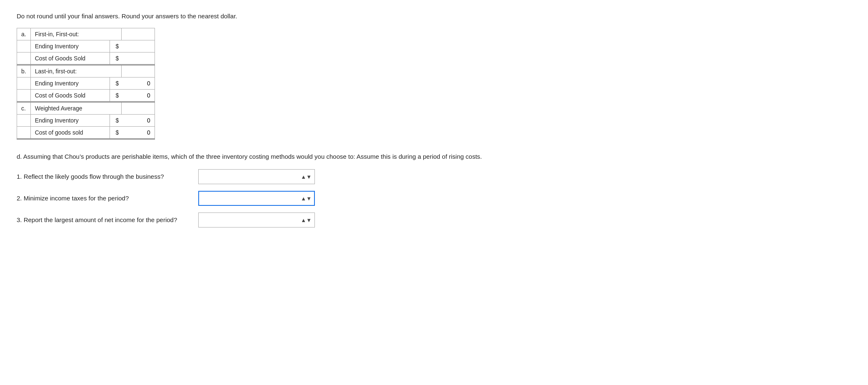 The image size is (868, 385). Describe the element at coordinates (86, 71) in the screenshot. I see `section-b-header: b. Last-in, first-out:` at that location.